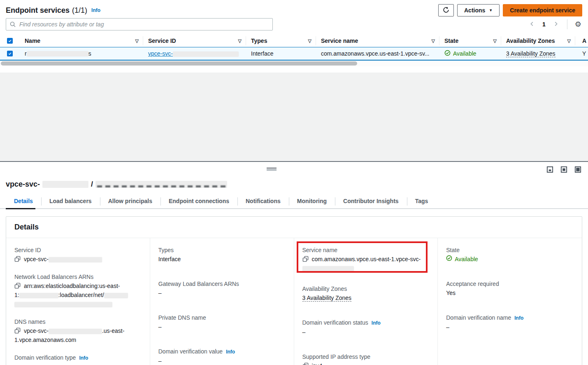  What do you see at coordinates (294, 48) in the screenshot?
I see `endpoint-services-table: Name▽ Service ID▽ Types▽ Service name▽ S…` at bounding box center [294, 48].